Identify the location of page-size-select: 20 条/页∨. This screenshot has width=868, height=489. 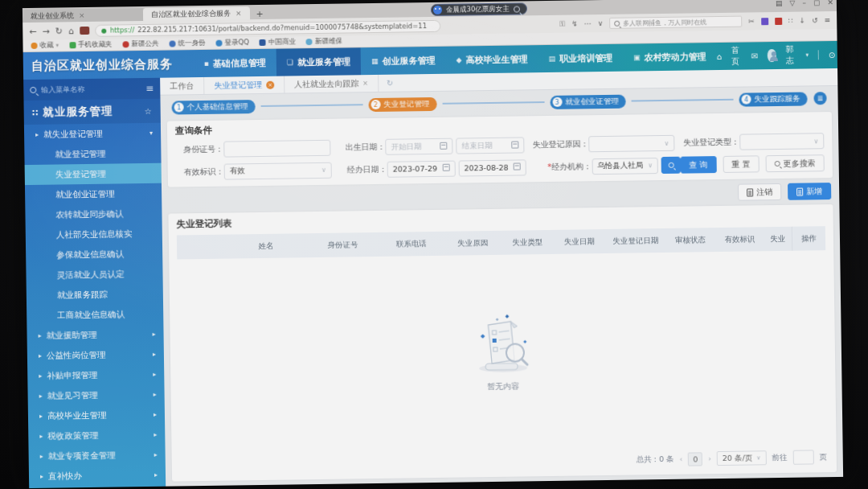
(742, 458).